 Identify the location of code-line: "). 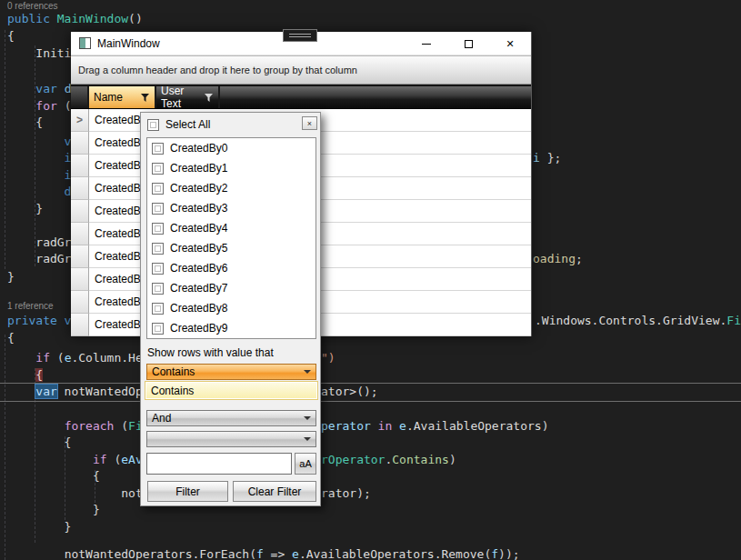
(328, 358).